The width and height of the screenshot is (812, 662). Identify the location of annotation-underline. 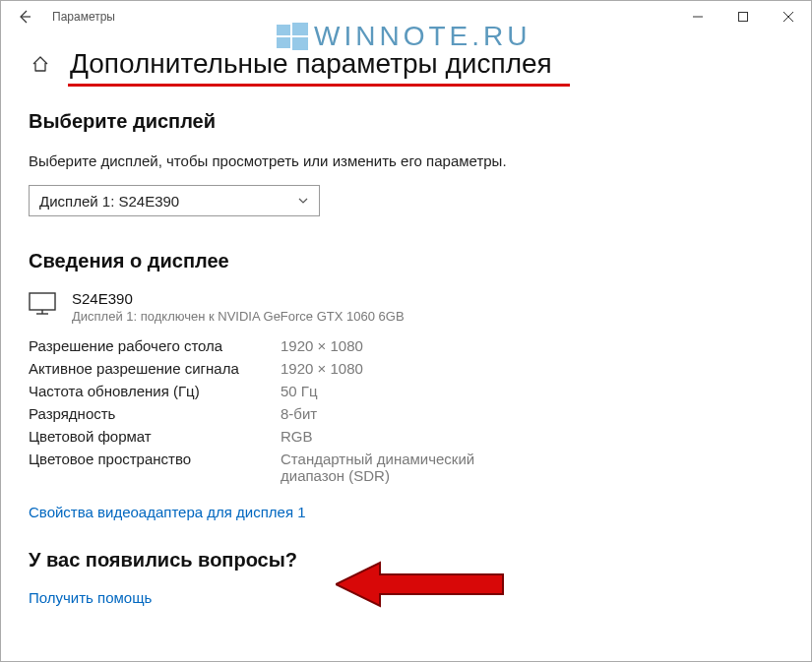
(319, 85).